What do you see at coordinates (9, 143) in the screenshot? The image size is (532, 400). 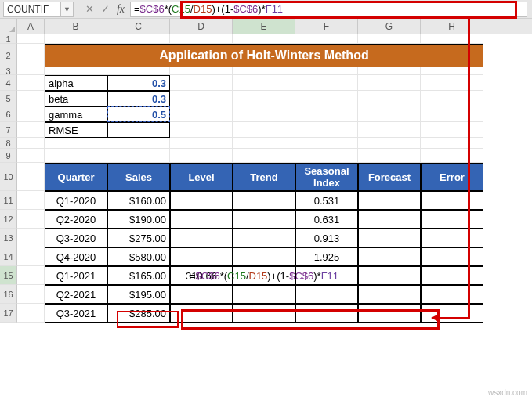 I see `row-header: 8` at bounding box center [9, 143].